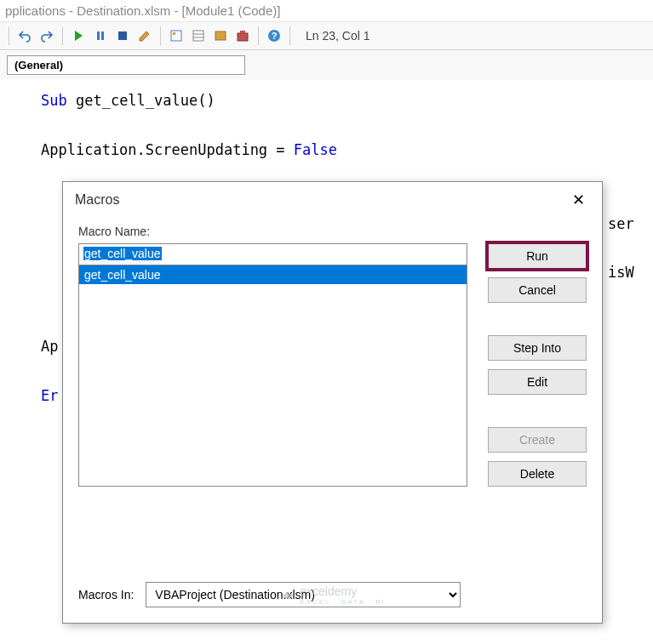 This screenshot has height=644, width=653. I want to click on macro-list-item: get_cell_value, so click(272, 275).